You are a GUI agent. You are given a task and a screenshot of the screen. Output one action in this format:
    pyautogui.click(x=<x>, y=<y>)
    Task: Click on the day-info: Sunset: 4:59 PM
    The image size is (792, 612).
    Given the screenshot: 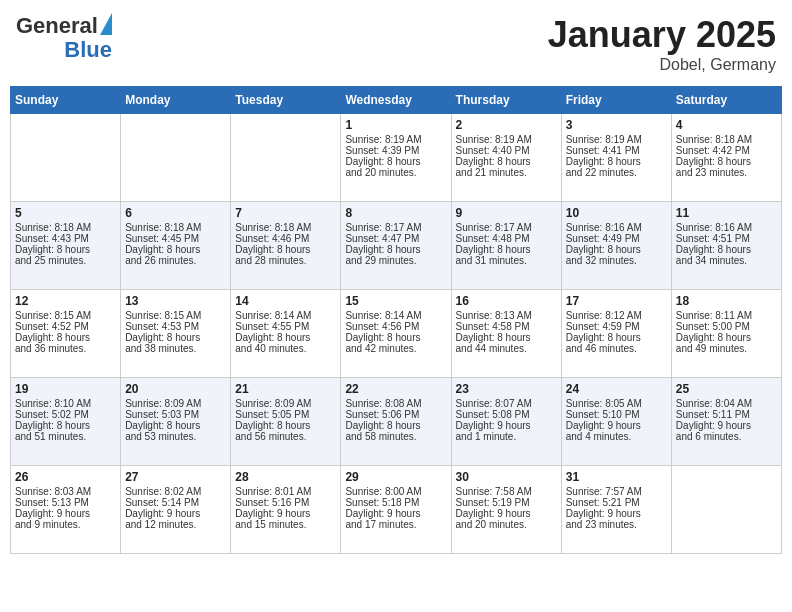 What is the action you would take?
    pyautogui.click(x=616, y=326)
    